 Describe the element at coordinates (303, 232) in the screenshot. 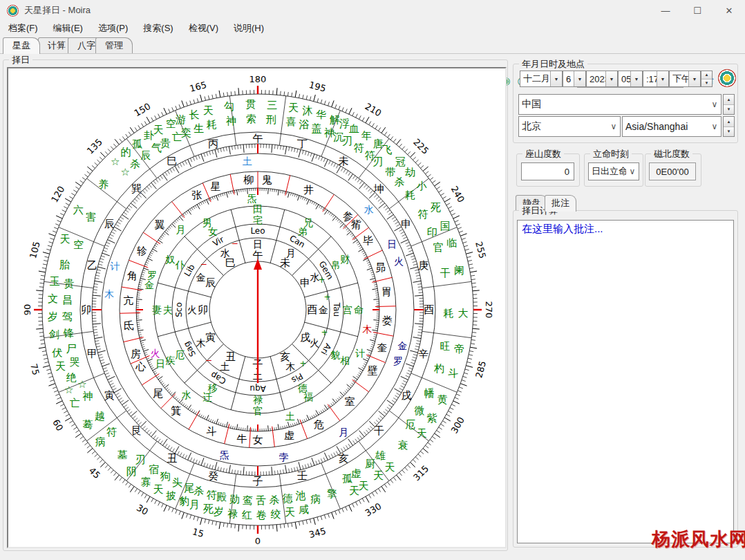

I see `house-label: 弟` at that location.